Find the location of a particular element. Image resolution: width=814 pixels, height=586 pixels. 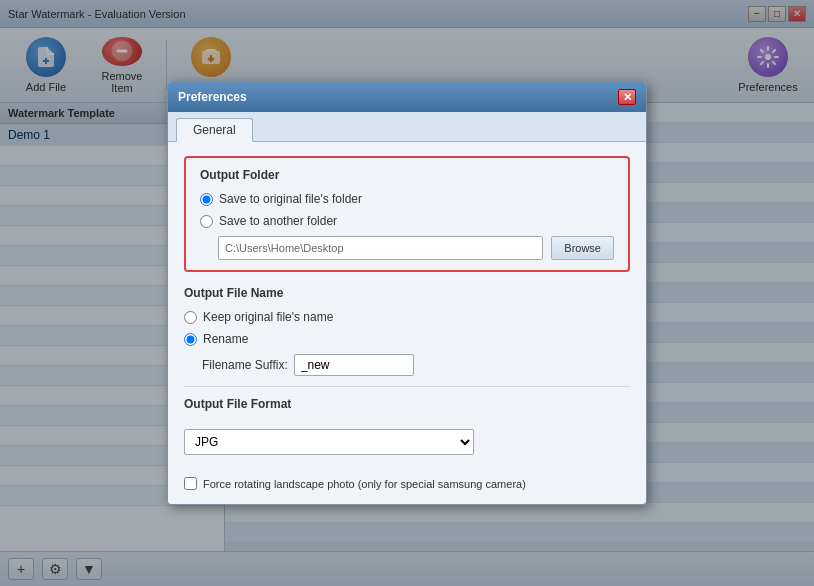

output-format-section: Output File Format JPG PNG BMP TIFF is located at coordinates (407, 432).